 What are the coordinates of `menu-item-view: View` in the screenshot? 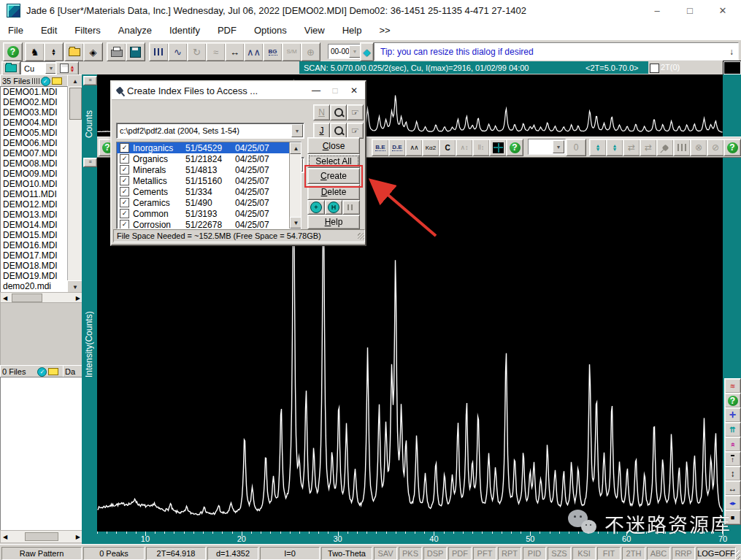 It's located at (315, 31).